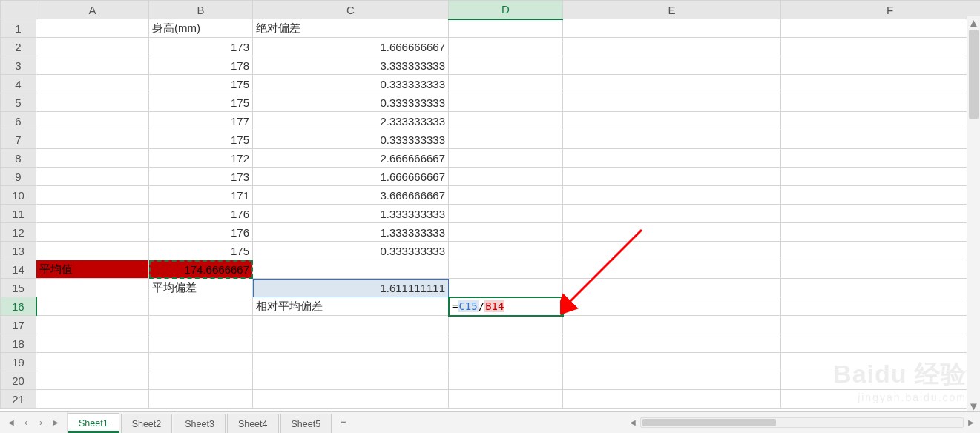  Describe the element at coordinates (672, 28) in the screenshot. I see `cell-E1` at that location.